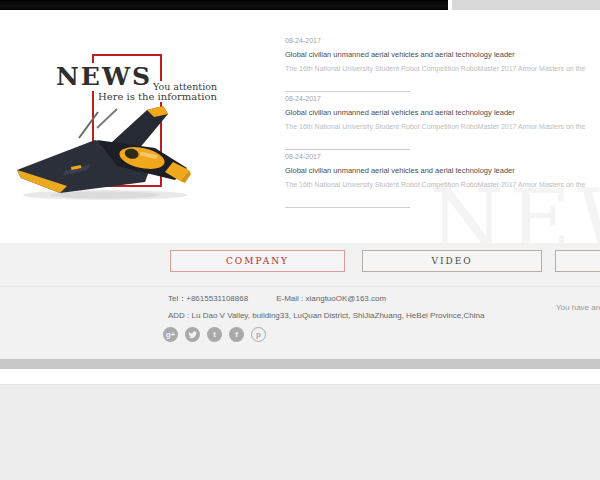 The width and height of the screenshot is (600, 480). What do you see at coordinates (300, 376) in the screenshot?
I see `white-separator-band` at bounding box center [300, 376].